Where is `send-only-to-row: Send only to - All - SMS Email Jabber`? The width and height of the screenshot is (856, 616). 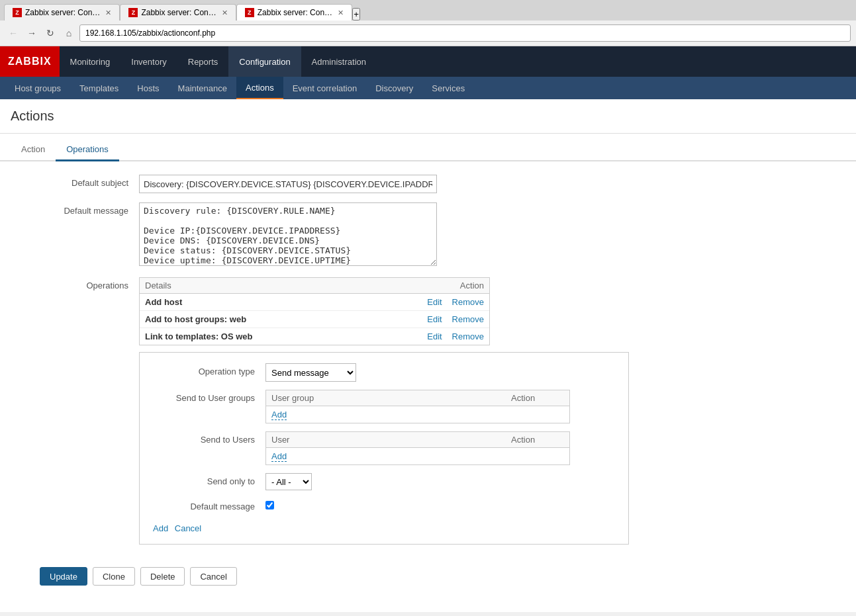 send-only-to-row: Send only to - All - SMS Email Jabber is located at coordinates (384, 482).